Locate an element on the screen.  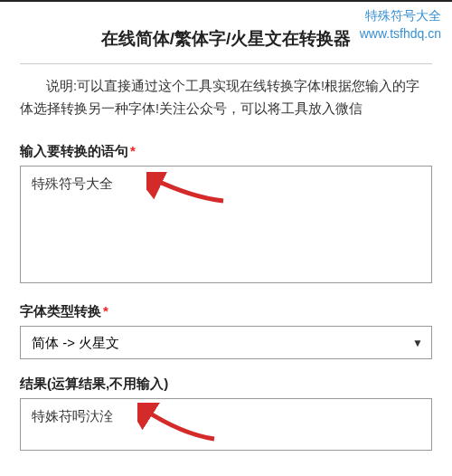
watermark-url: www.tsfhdq.cn is located at coordinates (400, 34).